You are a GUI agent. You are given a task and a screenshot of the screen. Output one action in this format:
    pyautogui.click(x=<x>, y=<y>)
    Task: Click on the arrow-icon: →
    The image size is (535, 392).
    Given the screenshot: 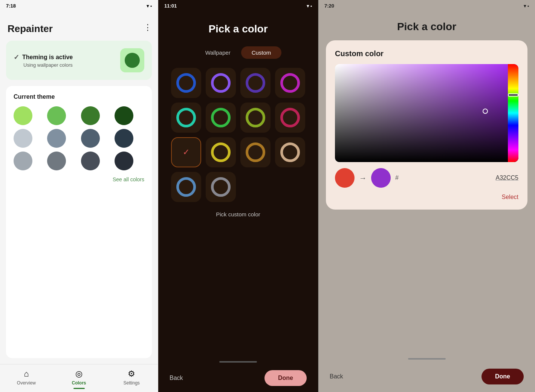 What is the action you would take?
    pyautogui.click(x=363, y=178)
    